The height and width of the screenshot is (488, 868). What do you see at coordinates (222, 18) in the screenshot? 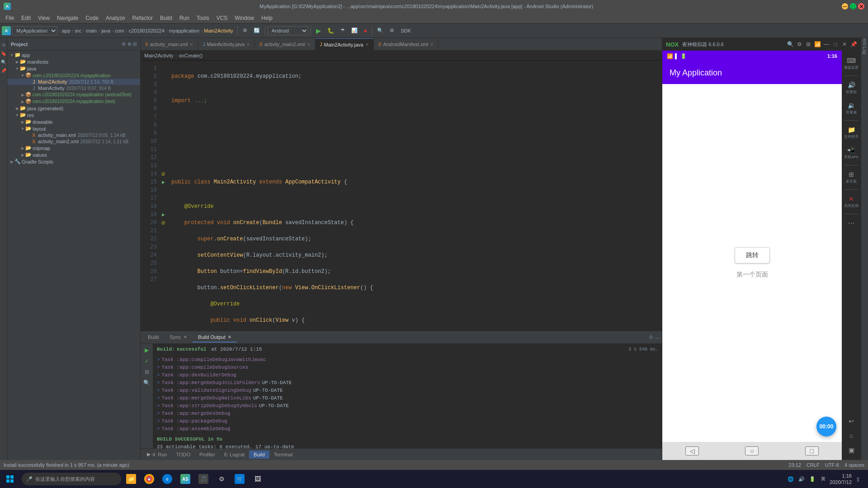
I see `menu-vcs: VCS` at bounding box center [222, 18].